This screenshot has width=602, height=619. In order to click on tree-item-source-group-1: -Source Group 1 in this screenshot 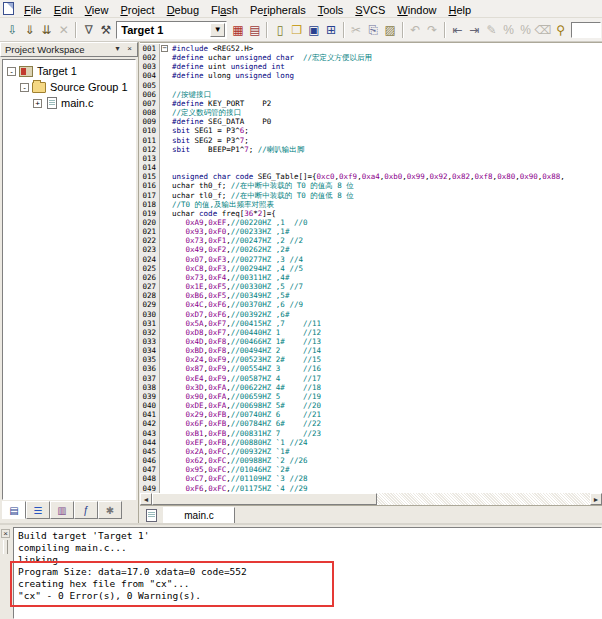, I will do `click(69, 87)`.